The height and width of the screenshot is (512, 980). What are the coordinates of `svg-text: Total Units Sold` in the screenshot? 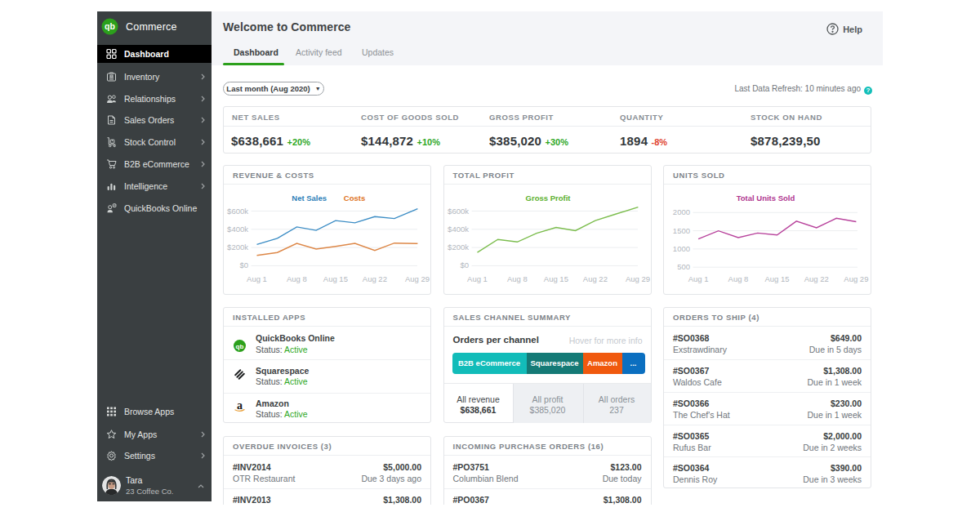 It's located at (766, 198).